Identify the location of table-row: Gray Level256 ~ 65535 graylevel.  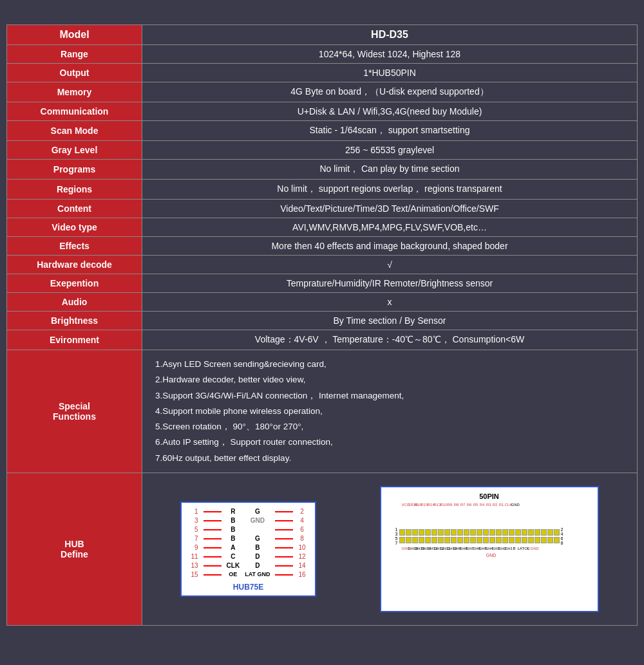
(322, 151).